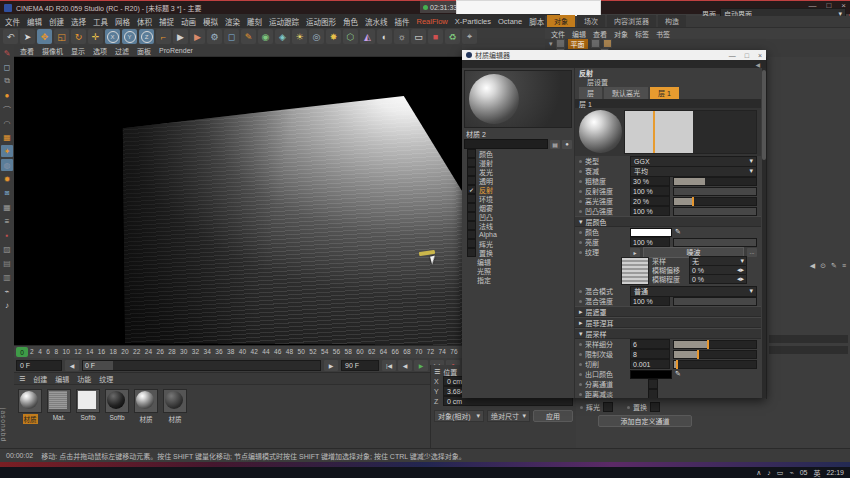 This screenshot has width=850, height=478. Describe the element at coordinates (653, 394) in the screenshot. I see `距离减淡-checkbox` at that location.